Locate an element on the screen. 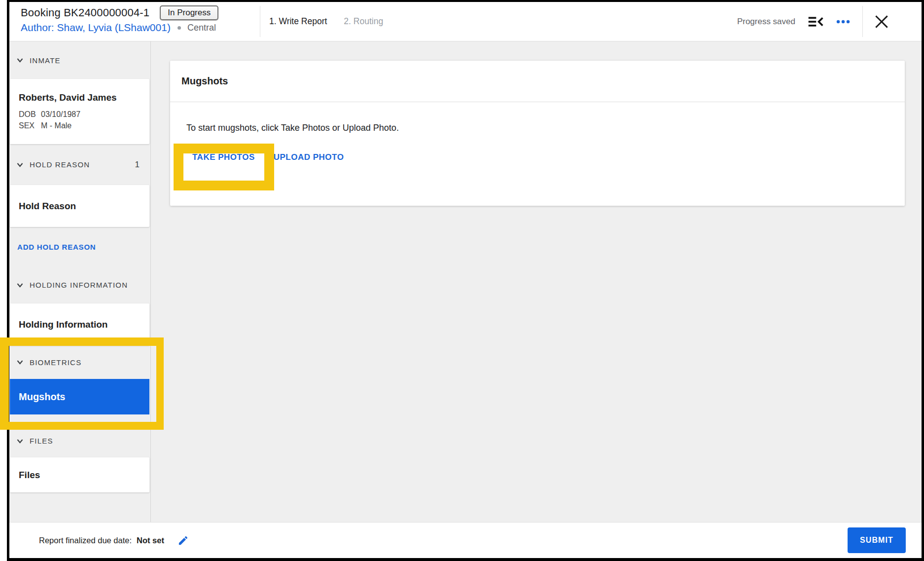  inmate-card: Roberts, David James DOB 03/10/1987 SEX … is located at coordinates (80, 112).